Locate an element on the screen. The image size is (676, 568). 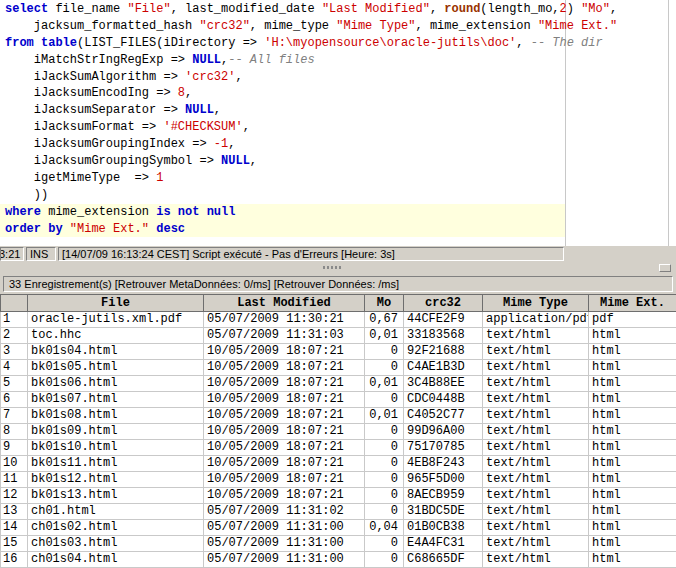
table-row: 4bk01s05.html10/05/2009 18:07:210C4AE1B3… is located at coordinates (338, 368).